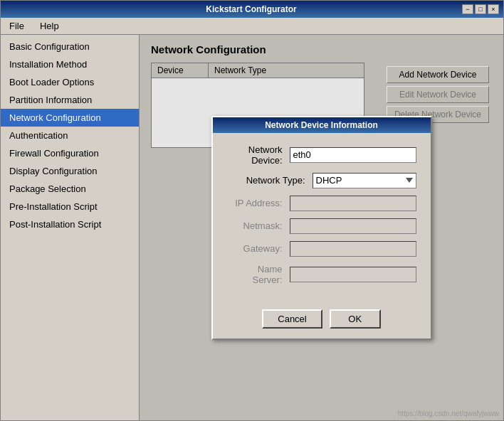 This screenshot has height=421, width=504. I want to click on sidebar-item-package-selection: Package Selection, so click(70, 189).